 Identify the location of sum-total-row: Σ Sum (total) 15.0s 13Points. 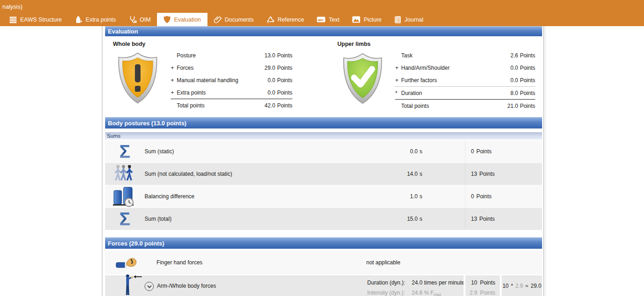
(324, 219).